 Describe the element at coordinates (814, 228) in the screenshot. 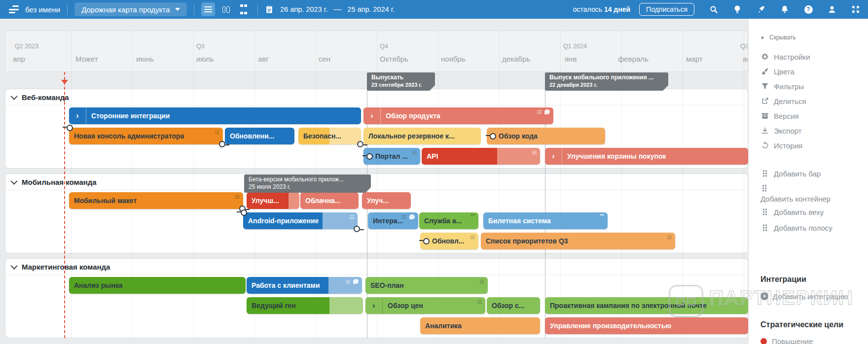

I see `sidebar-add-item: Добавить полосу` at that location.